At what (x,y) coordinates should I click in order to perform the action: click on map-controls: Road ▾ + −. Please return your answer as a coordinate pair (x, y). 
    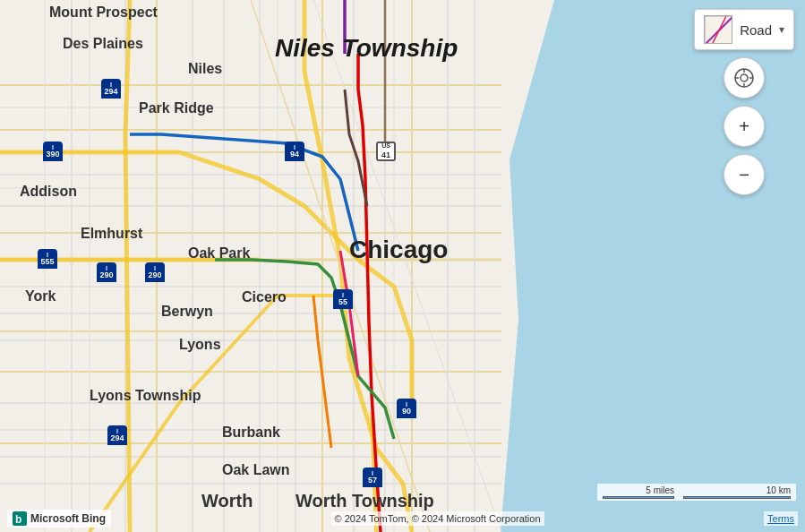
    Looking at the image, I should click on (744, 102).